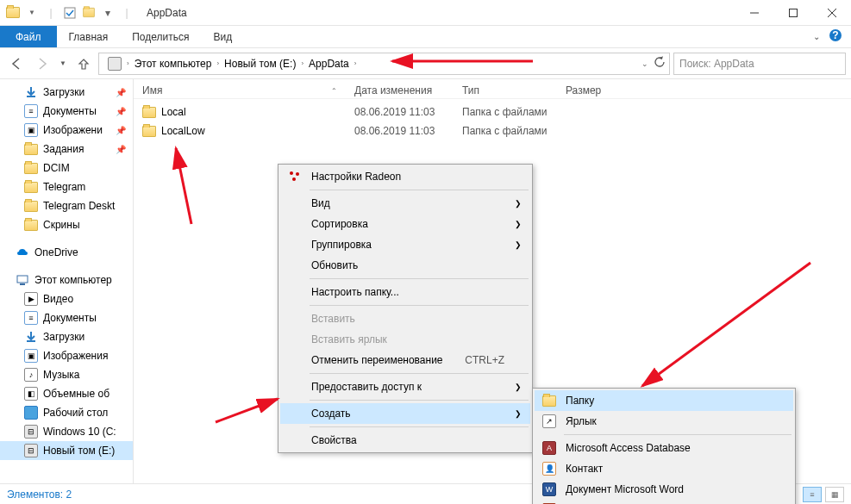 This screenshot has width=851, height=504. Describe the element at coordinates (817, 36) in the screenshot. I see `ribbon-expand-icon: ⌄` at that location.